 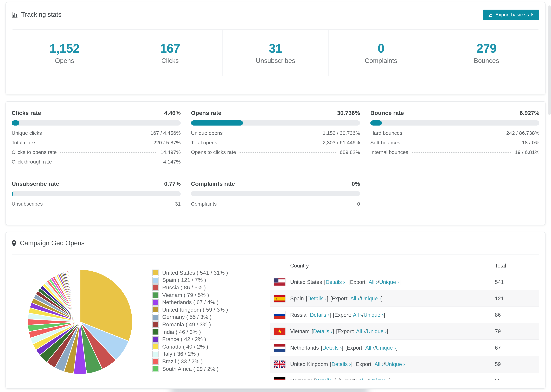 I want to click on stat-cell: 1,152 Opens, so click(x=65, y=53).